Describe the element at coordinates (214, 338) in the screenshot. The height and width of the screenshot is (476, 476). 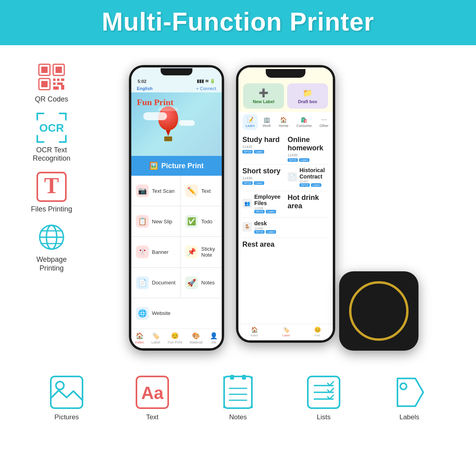
I see `phone1-nav-me: 👤 Me` at that location.